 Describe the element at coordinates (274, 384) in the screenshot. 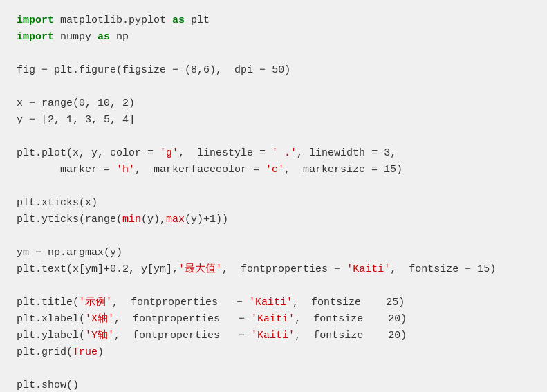

I see `code-line-16: plt.show()` at that location.